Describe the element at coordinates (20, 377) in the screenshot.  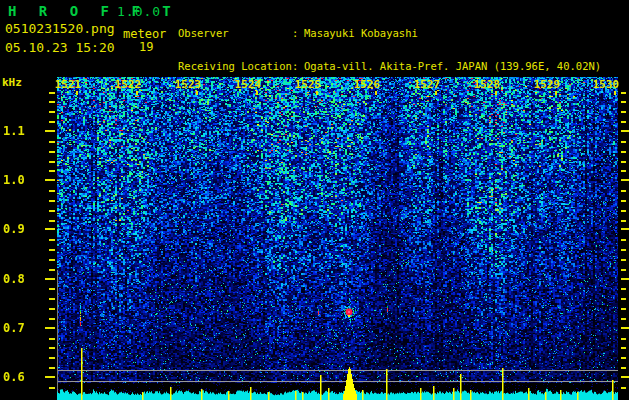
I see `freq-tick-label: 0.6` at that location.